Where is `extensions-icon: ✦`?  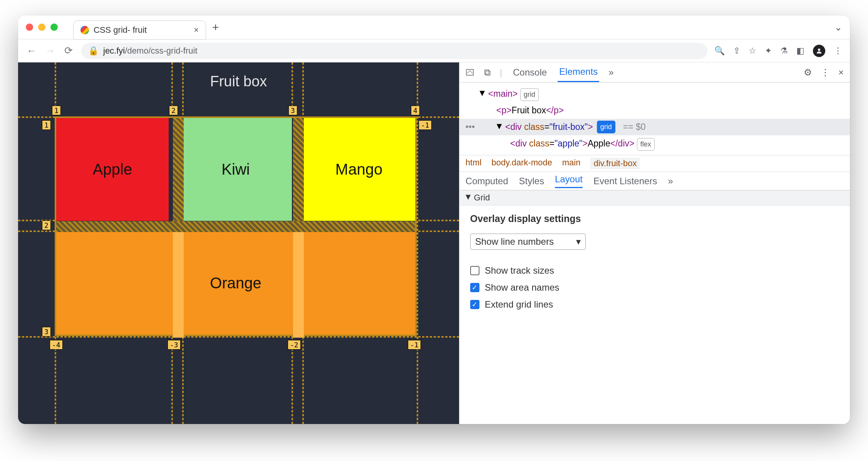 extensions-icon: ✦ is located at coordinates (768, 51).